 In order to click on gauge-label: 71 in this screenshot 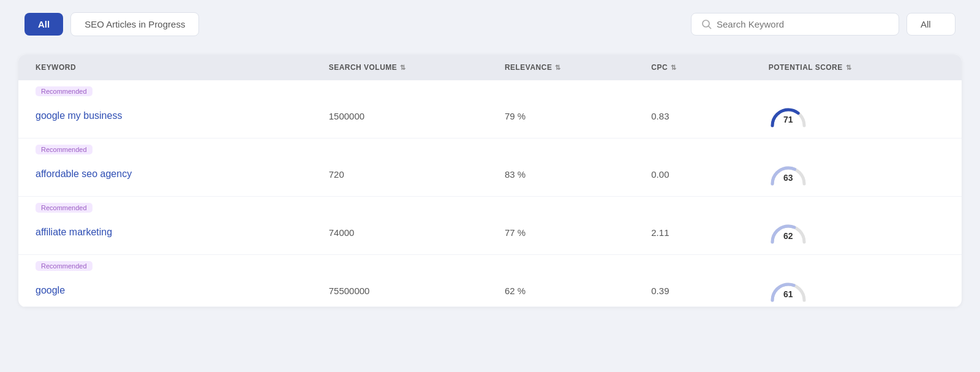, I will do `click(788, 120)`.